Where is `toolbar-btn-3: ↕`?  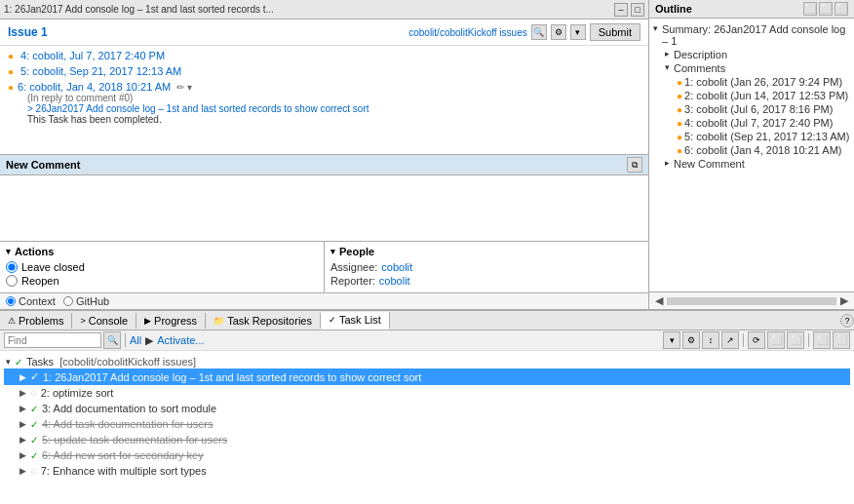 toolbar-btn-3: ↕ is located at coordinates (711, 340).